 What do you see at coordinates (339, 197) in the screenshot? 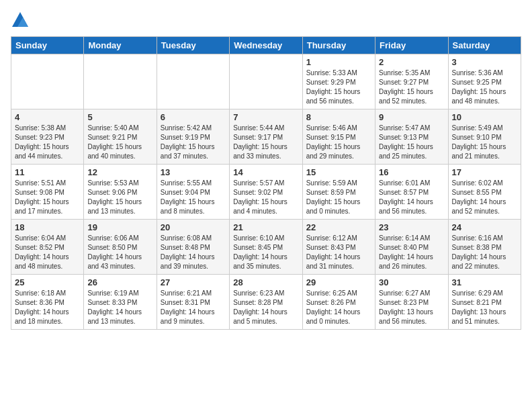
I see `day-info: Sunrise: 5:59 AM Sunset: 8:59 PM Dayligh…` at bounding box center [339, 197].